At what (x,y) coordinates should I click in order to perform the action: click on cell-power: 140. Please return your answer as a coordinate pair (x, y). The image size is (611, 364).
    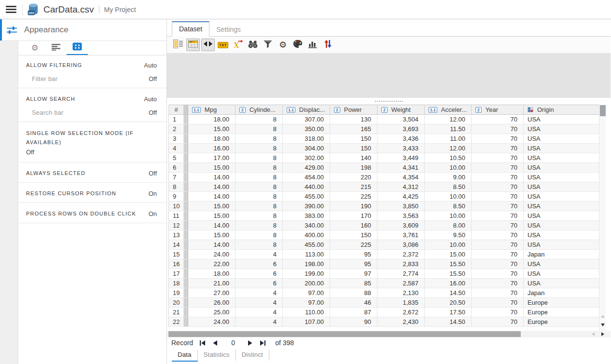
    Looking at the image, I should click on (354, 158).